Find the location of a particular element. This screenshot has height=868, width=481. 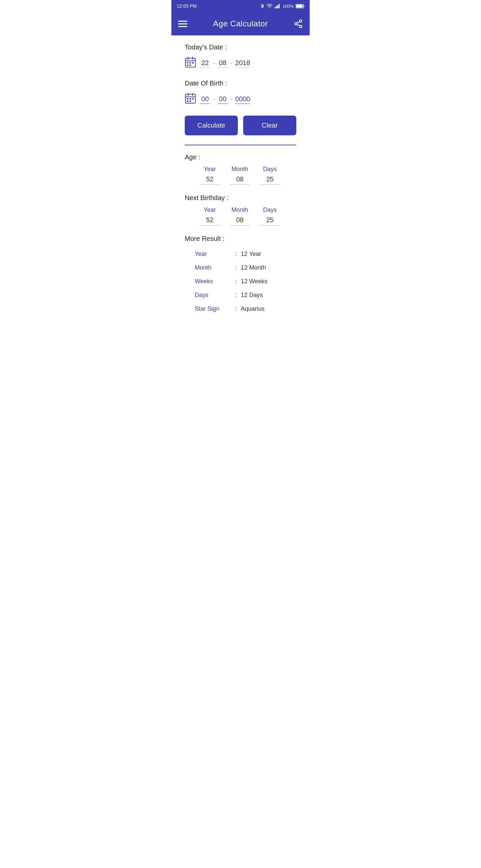

calculate-button: Calculate is located at coordinates (211, 125).